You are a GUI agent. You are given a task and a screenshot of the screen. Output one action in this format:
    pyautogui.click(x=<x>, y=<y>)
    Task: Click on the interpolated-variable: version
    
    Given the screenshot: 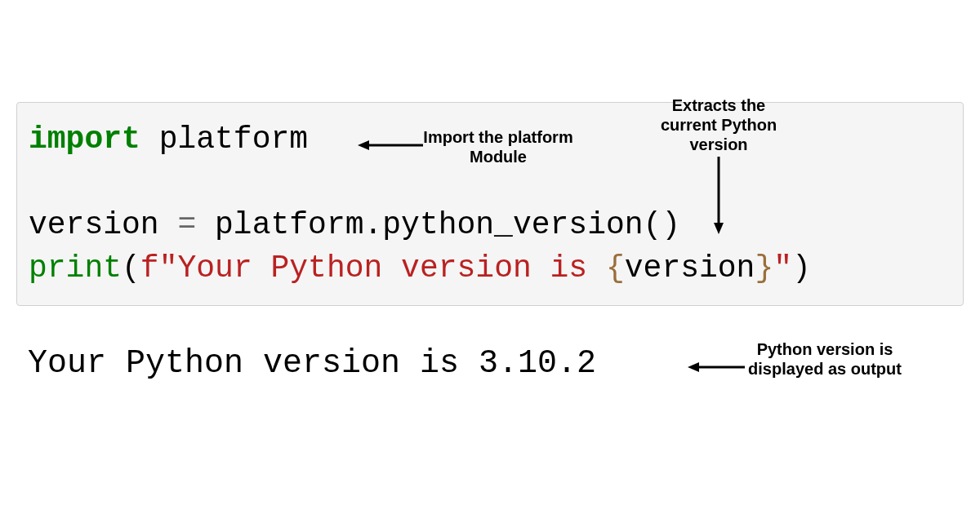 What is the action you would take?
    pyautogui.click(x=690, y=268)
    